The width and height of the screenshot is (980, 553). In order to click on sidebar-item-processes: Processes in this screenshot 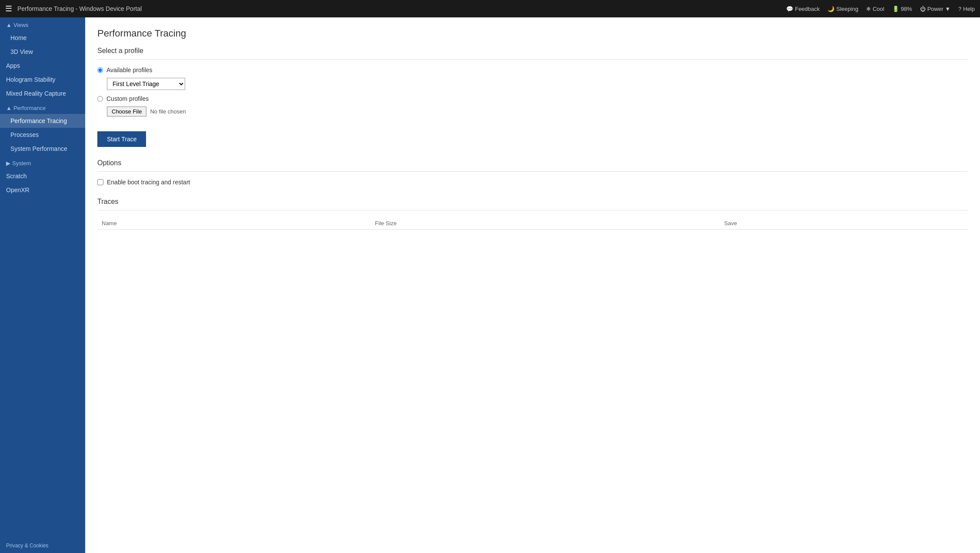, I will do `click(43, 135)`.